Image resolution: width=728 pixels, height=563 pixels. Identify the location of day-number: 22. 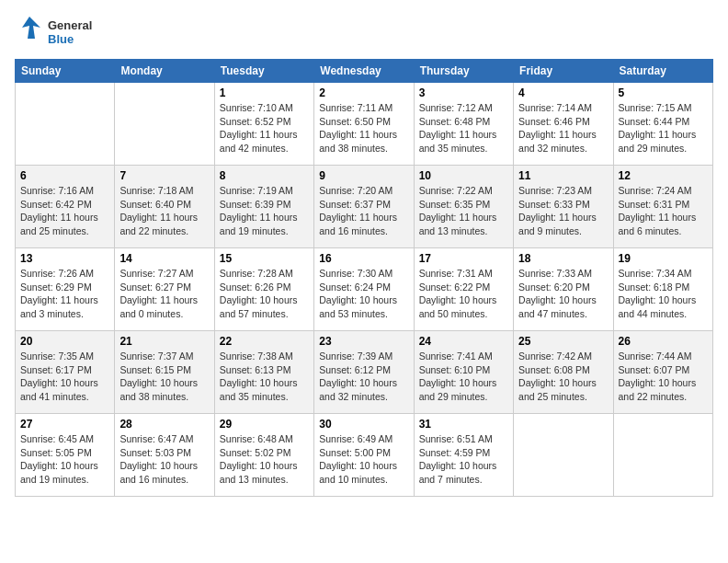
(265, 341).